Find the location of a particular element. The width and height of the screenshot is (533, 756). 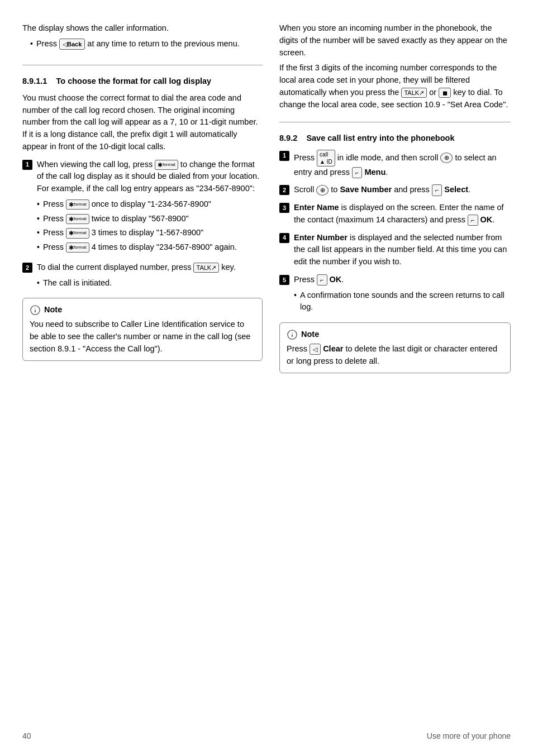

section-num-892: 8.9.2 is located at coordinates (288, 138).